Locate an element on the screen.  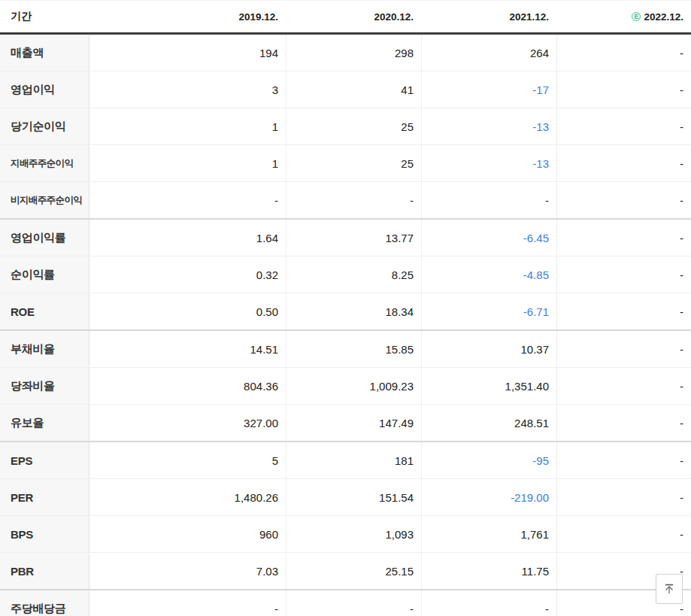
cell-value: 1,351.40 is located at coordinates (489, 386).